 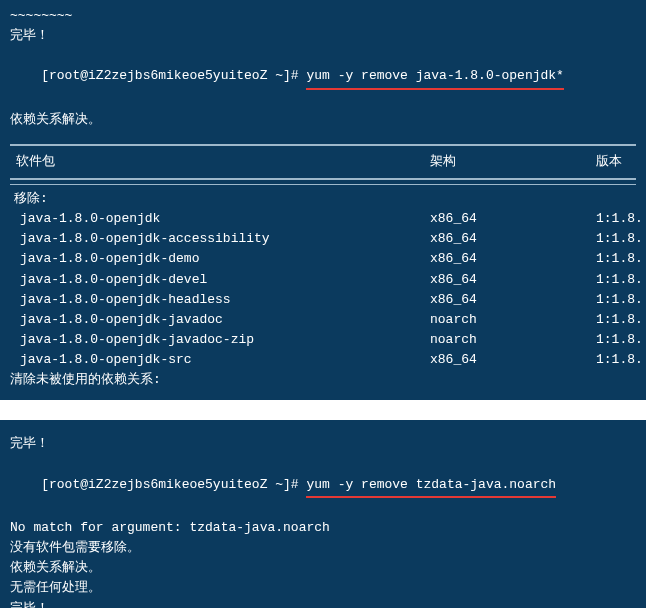 I want to click on table-row: java-1.8.0-openjdk-javadocnoarch1:1.8., so click(x=323, y=320).